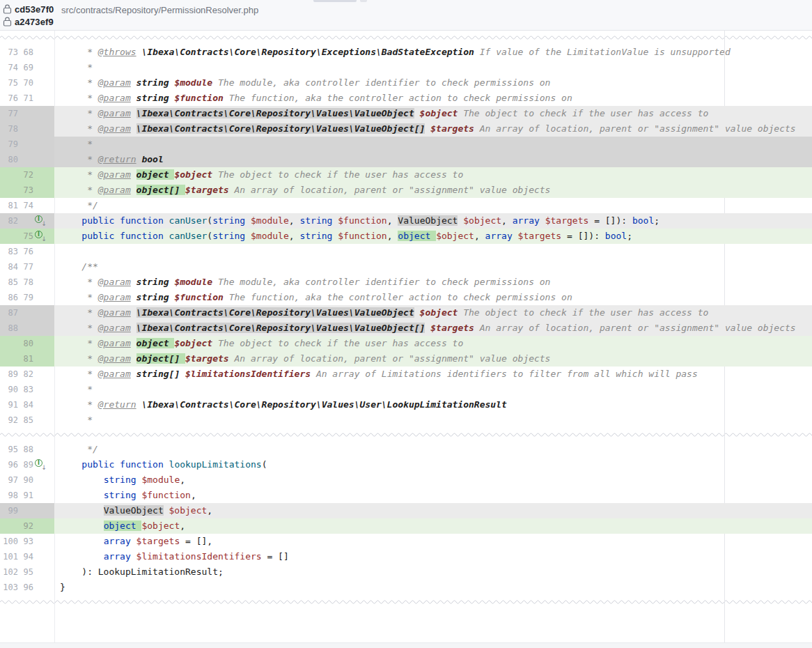 The width and height of the screenshot is (812, 648). What do you see at coordinates (27, 206) in the screenshot?
I see `line-number-new: 74` at bounding box center [27, 206].